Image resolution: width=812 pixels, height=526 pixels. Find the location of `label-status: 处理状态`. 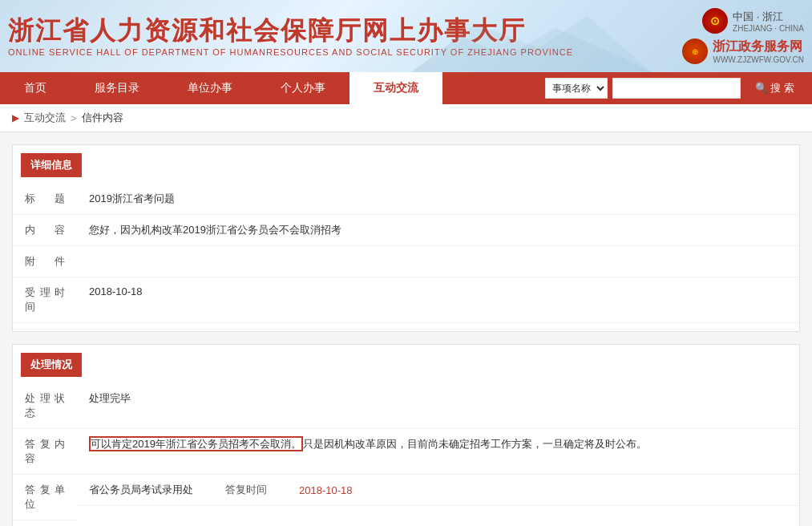

label-status: 处理状态 is located at coordinates (45, 406).